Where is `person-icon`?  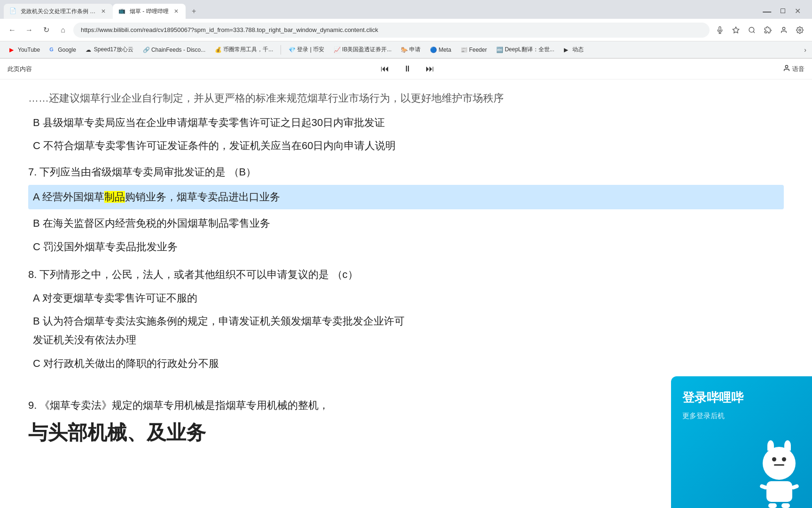
person-icon is located at coordinates (787, 69).